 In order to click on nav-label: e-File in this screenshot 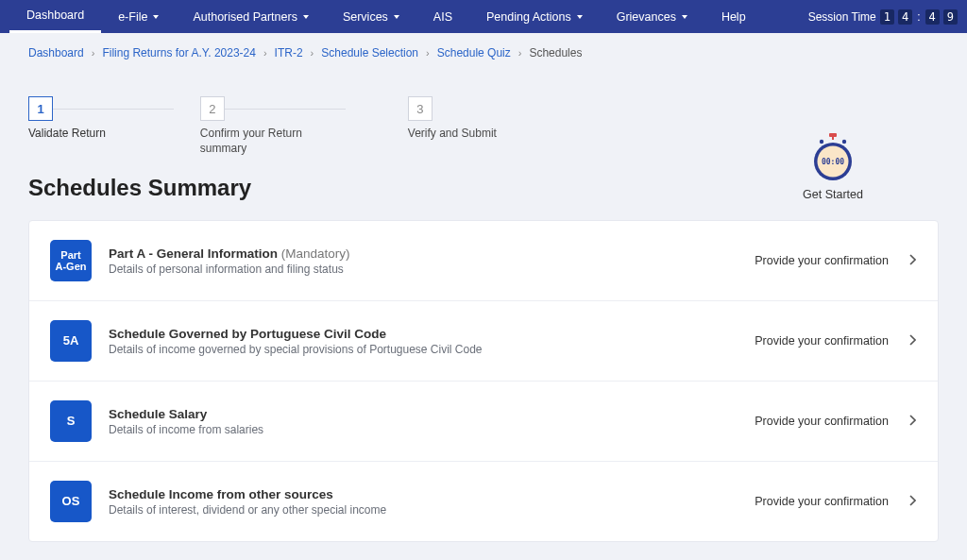, I will do `click(132, 17)`.